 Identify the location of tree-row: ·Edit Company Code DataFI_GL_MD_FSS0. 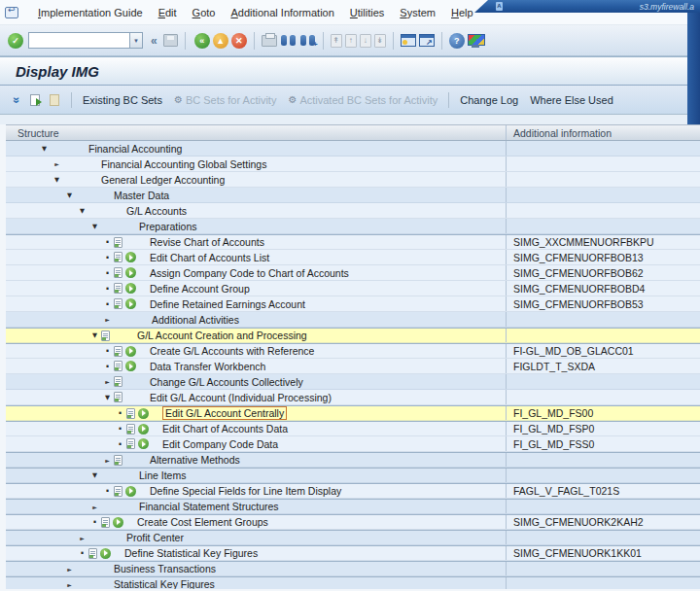
(353, 444).